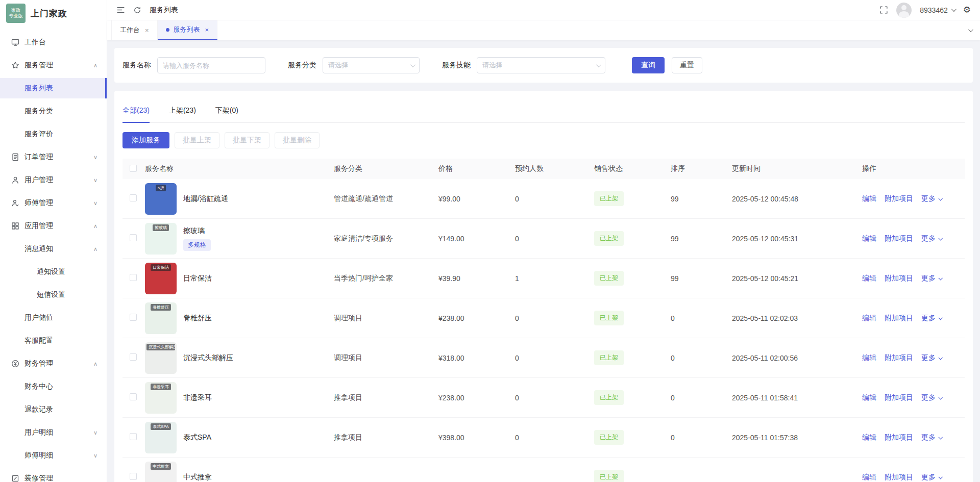 The height and width of the screenshot is (482, 980). What do you see at coordinates (53, 295) in the screenshot?
I see `sidebar-item-sms-settings: 短信设置` at bounding box center [53, 295].